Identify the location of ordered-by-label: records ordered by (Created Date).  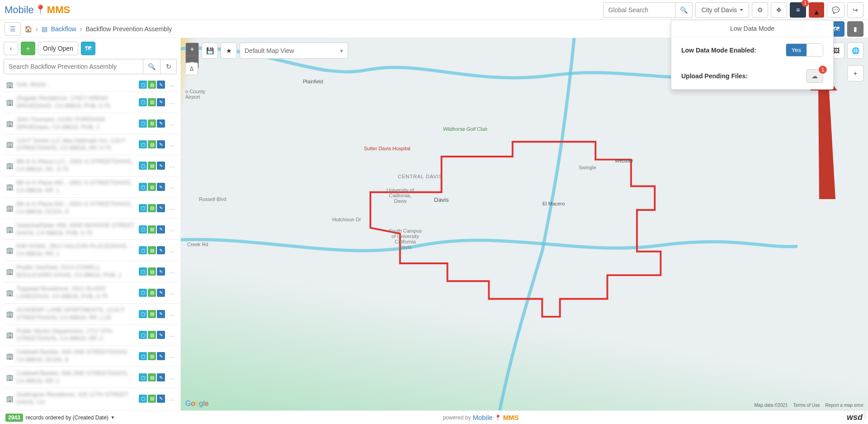
(67, 418).